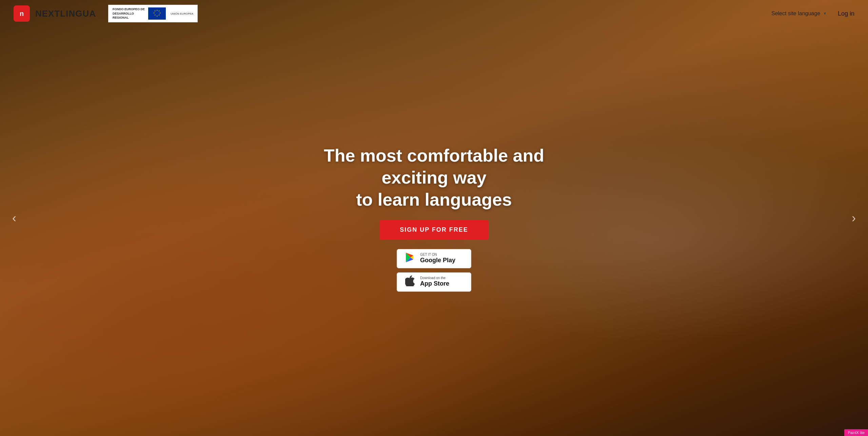 The image size is (868, 436). I want to click on navbar: n NEXTLINGUA FONDO EUROPEO DE DESARROLLO…, so click(434, 14).